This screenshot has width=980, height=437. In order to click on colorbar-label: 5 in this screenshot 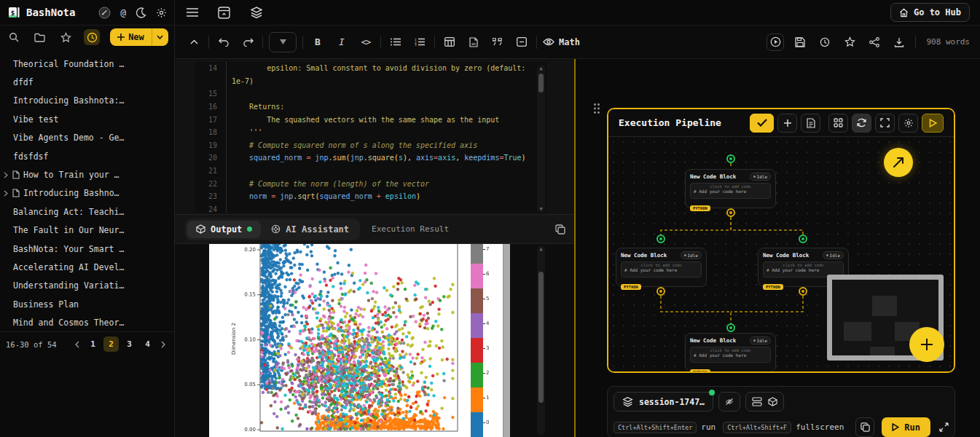, I will do `click(491, 299)`.